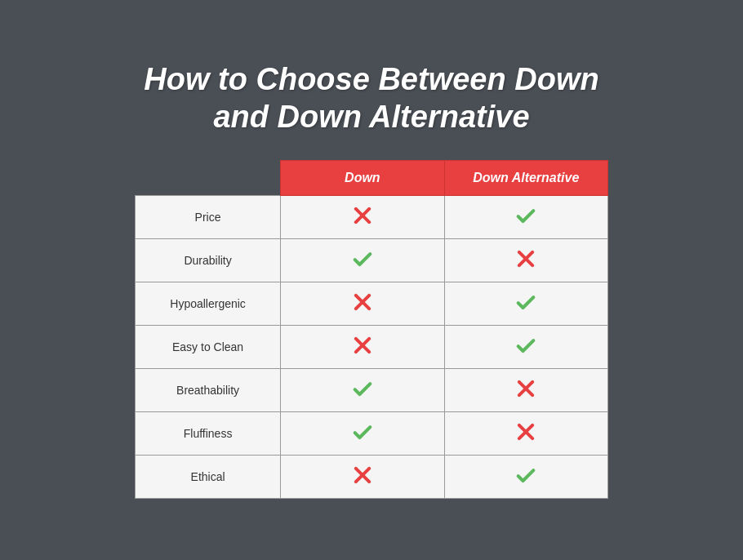  What do you see at coordinates (372, 178) in the screenshot?
I see `table-header-row: Down Down Alternative` at bounding box center [372, 178].